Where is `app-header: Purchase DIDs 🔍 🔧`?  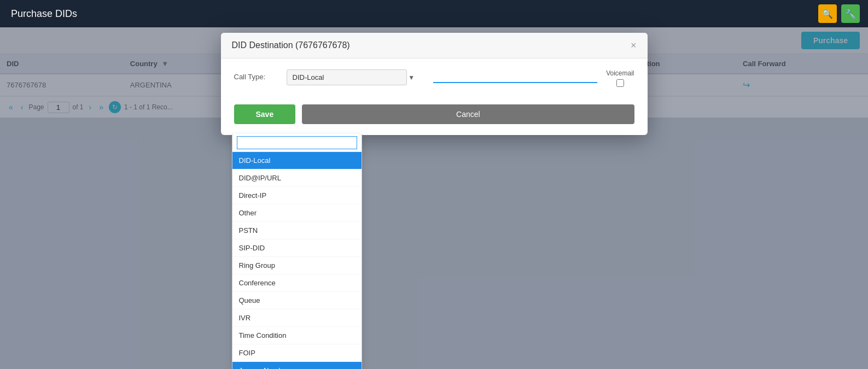 app-header: Purchase DIDs 🔍 🔧 is located at coordinates (434, 14).